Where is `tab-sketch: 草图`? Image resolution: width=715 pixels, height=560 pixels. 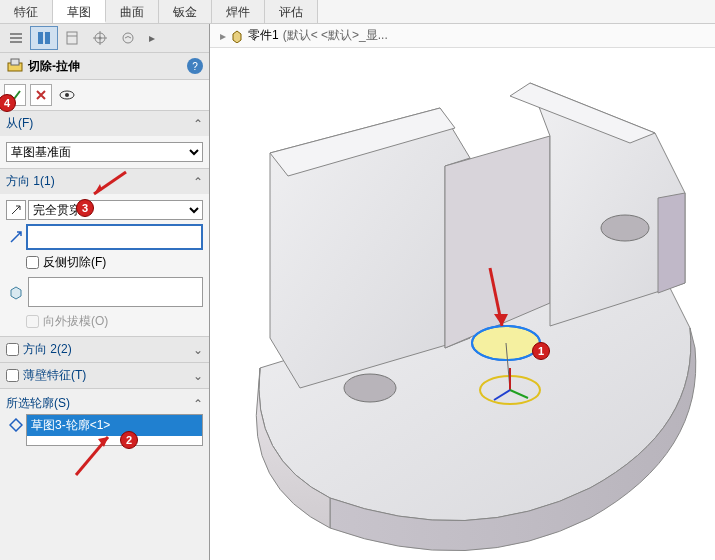
tab-sketch: 草图 is located at coordinates (80, 12).